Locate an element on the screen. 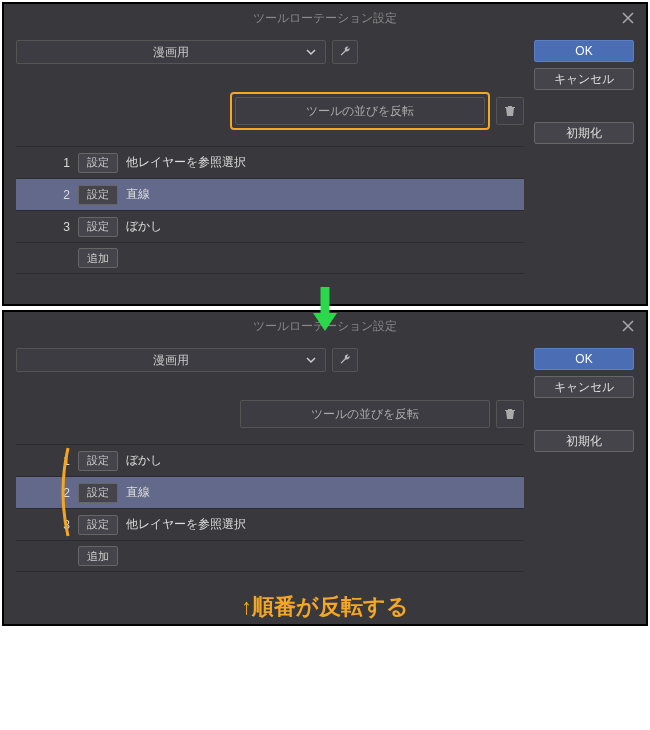  highlight-annotation: ツールの並びを反転 is located at coordinates (360, 111).